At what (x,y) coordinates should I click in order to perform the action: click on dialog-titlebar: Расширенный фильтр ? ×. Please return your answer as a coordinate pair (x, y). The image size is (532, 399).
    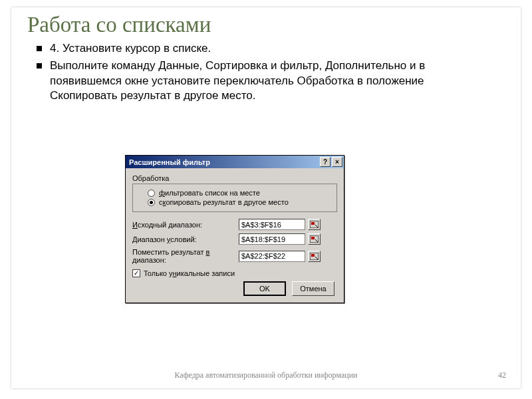
    Looking at the image, I should click on (235, 162).